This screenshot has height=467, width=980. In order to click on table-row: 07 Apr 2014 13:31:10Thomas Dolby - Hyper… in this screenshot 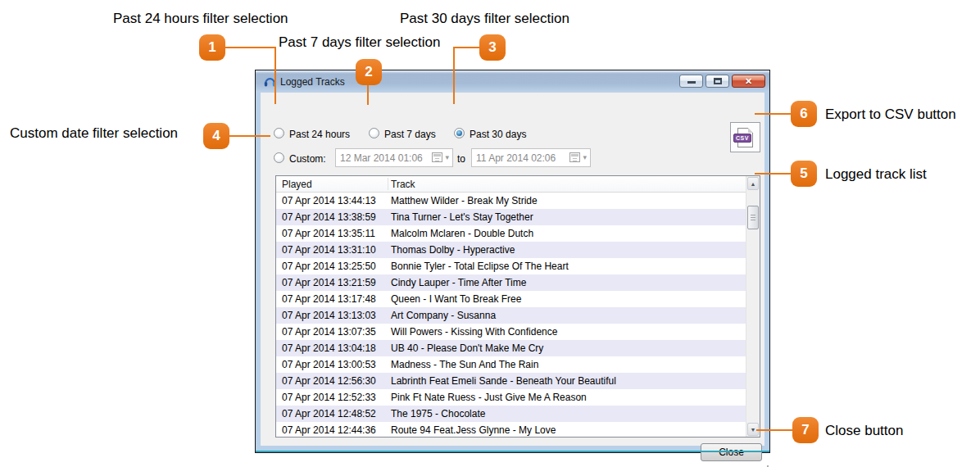, I will do `click(511, 250)`.